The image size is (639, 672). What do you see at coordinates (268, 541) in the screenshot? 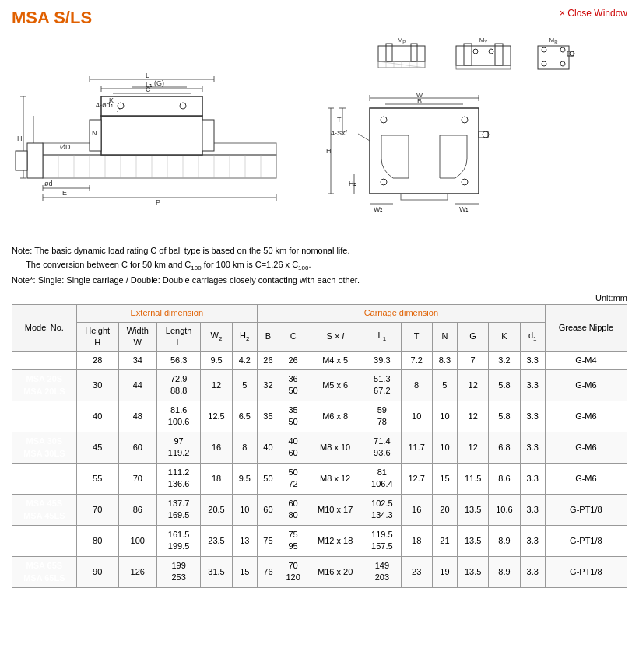
I see `b-cell: 75` at bounding box center [268, 541].